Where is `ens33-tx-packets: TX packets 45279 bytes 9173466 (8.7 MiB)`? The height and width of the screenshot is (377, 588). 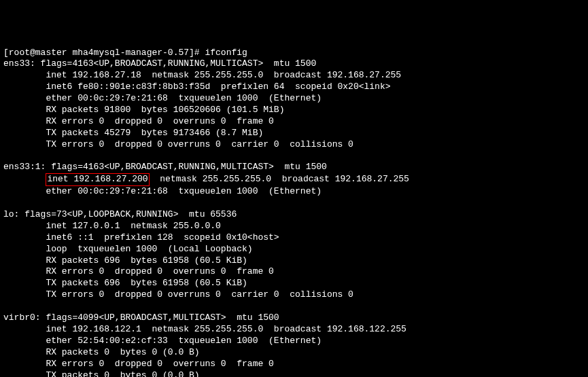 ens33-tx-packets: TX packets 45279 bytes 9173466 (8.7 MiB) is located at coordinates (133, 133).